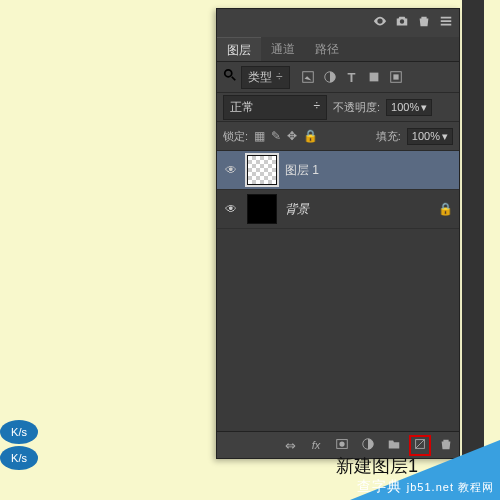  Describe the element at coordinates (338, 170) in the screenshot. I see `layer-row: 👁 图层 1` at that location.